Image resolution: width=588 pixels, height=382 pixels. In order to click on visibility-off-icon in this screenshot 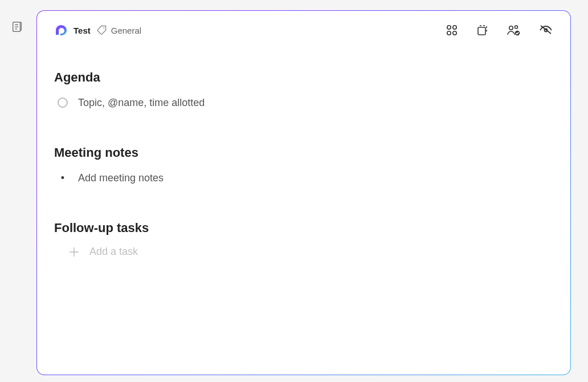, I will do `click(546, 30)`.